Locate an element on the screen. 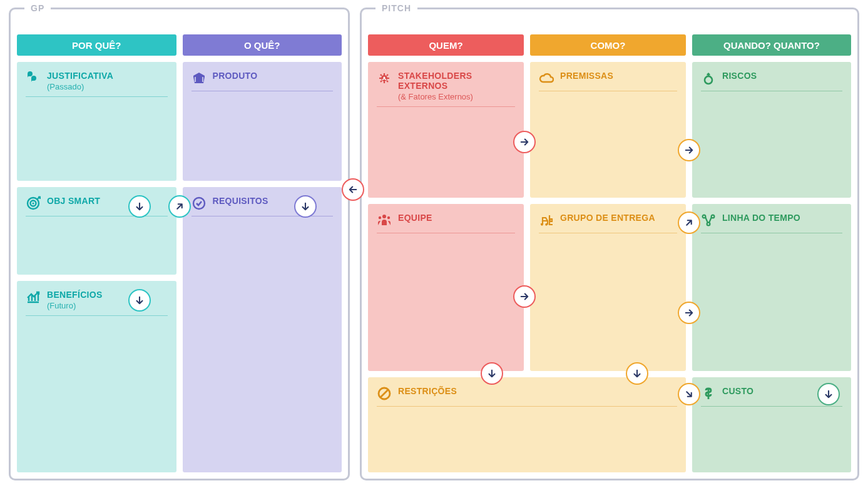  header-when: QUANDO? QUANTO? is located at coordinates (772, 45).